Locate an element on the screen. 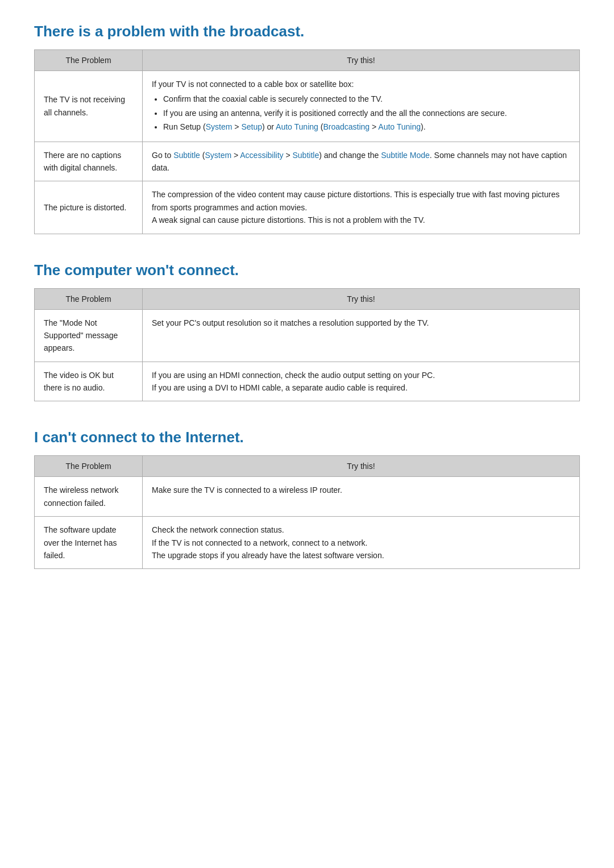  solution-cell: If your TV is not connected to a cable b… is located at coordinates (362, 107).